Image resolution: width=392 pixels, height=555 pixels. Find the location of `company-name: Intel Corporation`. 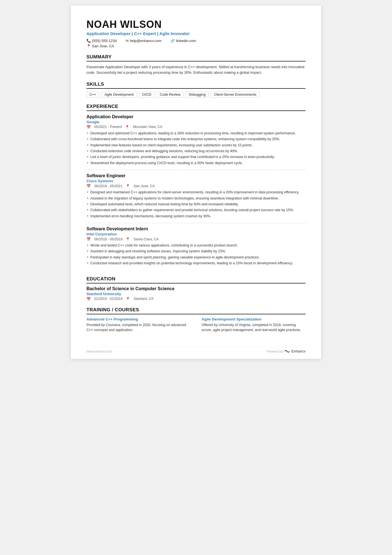

company-name: Intel Corporation is located at coordinates (196, 234).